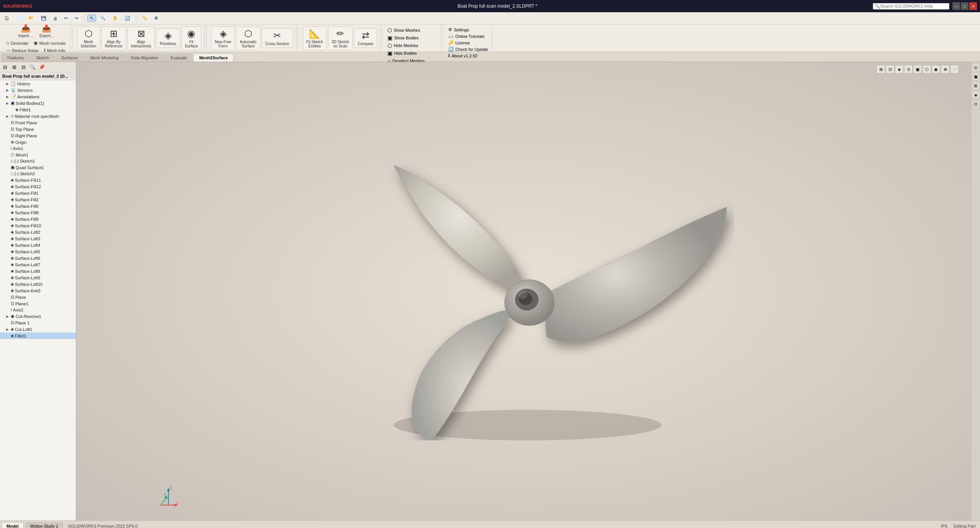 This screenshot has height=528, width=980. What do you see at coordinates (14, 67) in the screenshot?
I see `tree-expand-btn: ⊞` at bounding box center [14, 67].